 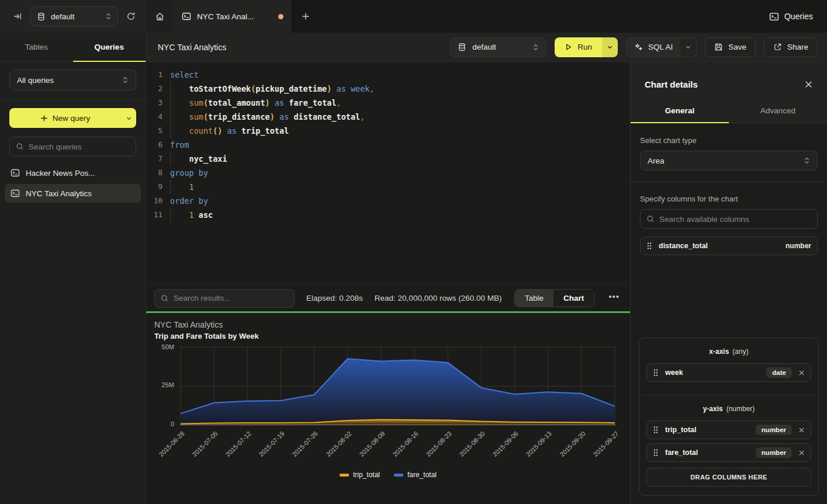 I want to click on view-toggle-chart: Chart, so click(x=574, y=298).